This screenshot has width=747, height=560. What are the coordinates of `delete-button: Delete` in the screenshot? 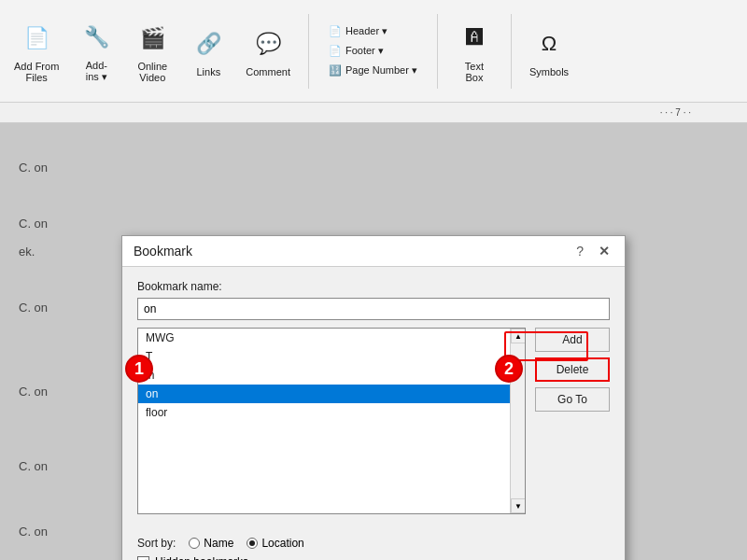 It's located at (572, 370).